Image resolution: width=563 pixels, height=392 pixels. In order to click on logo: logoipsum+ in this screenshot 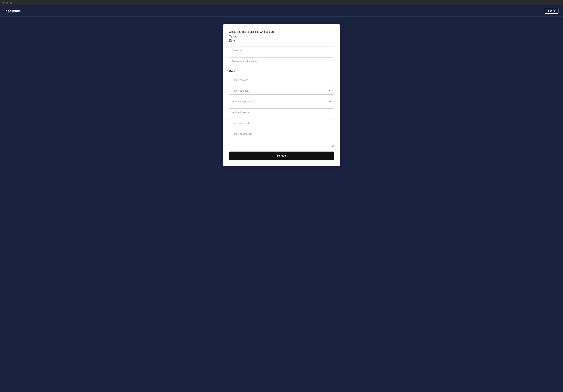, I will do `click(13, 11)`.